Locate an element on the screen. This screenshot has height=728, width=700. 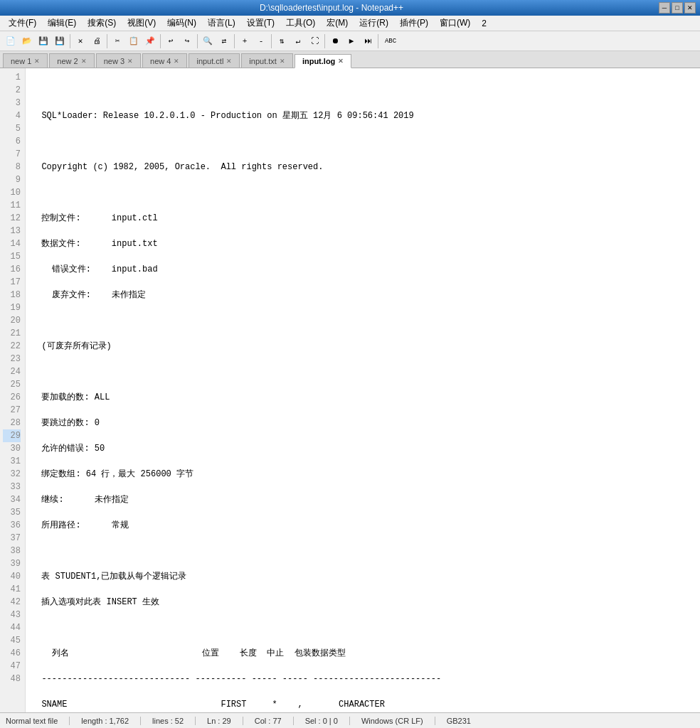
ln-32: 32 is located at coordinates (11, 474).